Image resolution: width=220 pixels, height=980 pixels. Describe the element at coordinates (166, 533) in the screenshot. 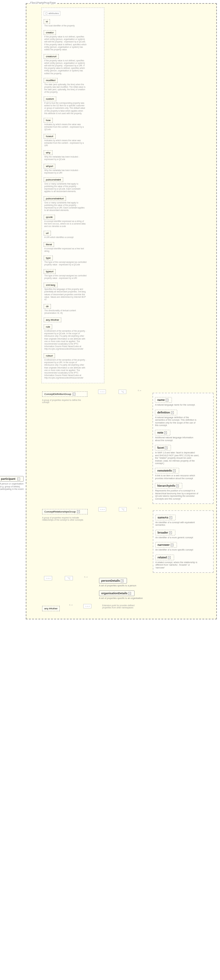

I see `element-broader: broader+` at that location.